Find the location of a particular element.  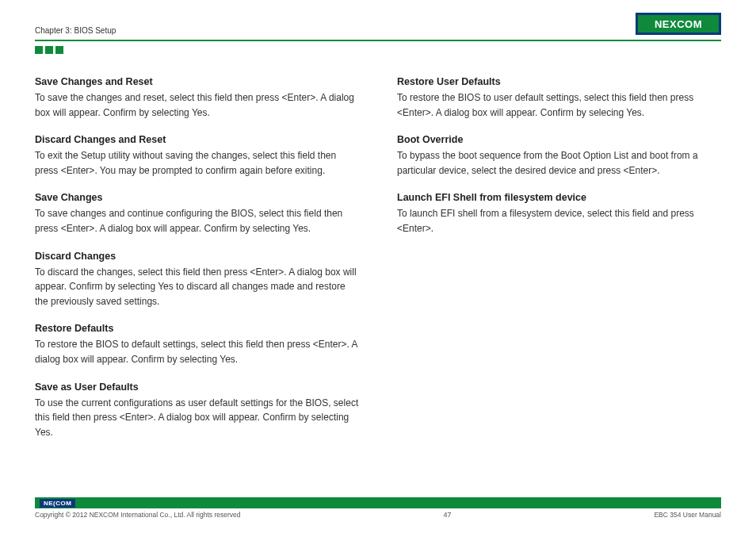

section-body: To bypass the boot sequence from the Boo… is located at coordinates (559, 163).